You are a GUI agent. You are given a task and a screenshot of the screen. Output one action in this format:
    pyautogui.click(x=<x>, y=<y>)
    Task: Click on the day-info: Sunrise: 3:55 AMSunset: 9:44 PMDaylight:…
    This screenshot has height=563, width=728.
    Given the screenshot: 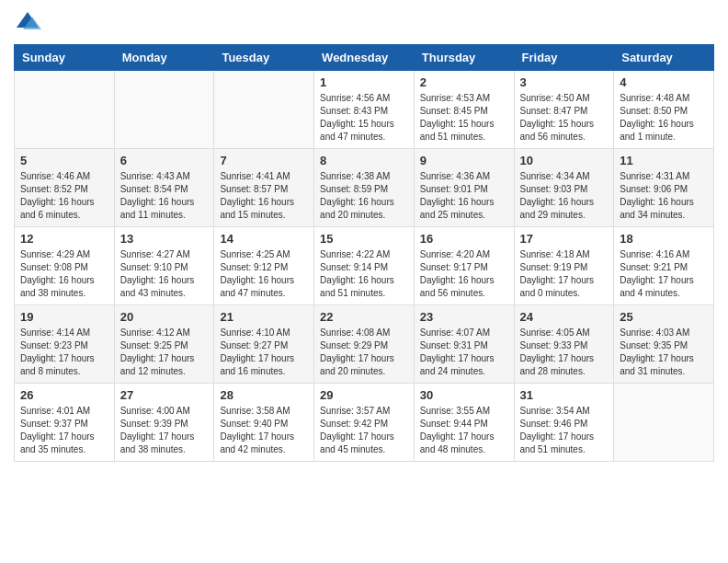 What is the action you would take?
    pyautogui.click(x=464, y=431)
    